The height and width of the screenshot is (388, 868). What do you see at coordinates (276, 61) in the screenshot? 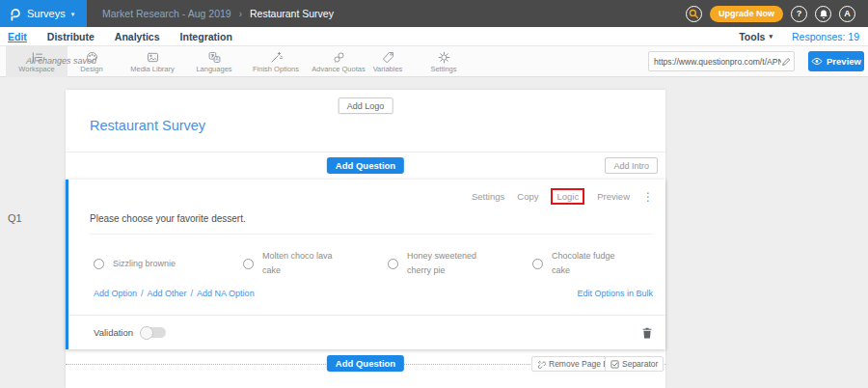
I see `toolbar-item-finish-options: Finish Options` at bounding box center [276, 61].